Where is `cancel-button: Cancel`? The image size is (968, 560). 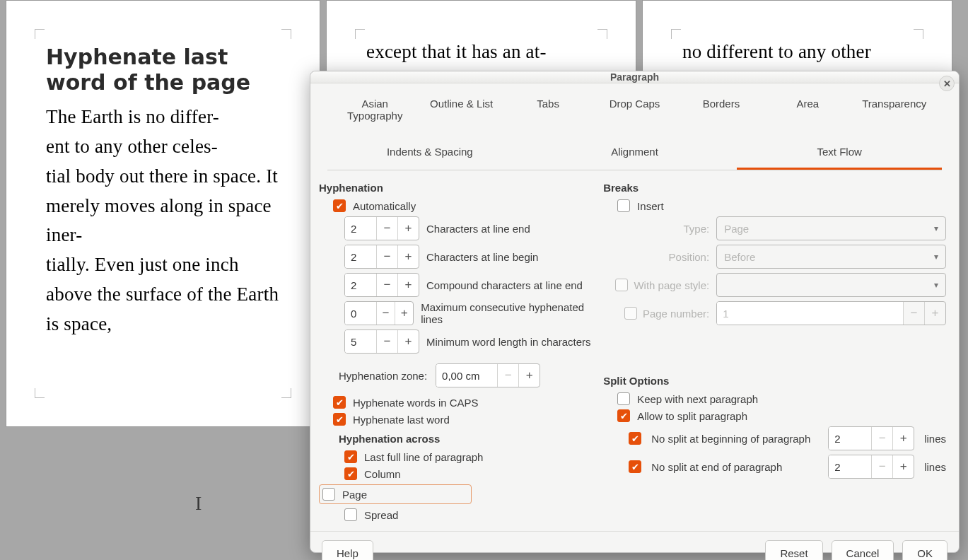 cancel-button: Cancel is located at coordinates (863, 550).